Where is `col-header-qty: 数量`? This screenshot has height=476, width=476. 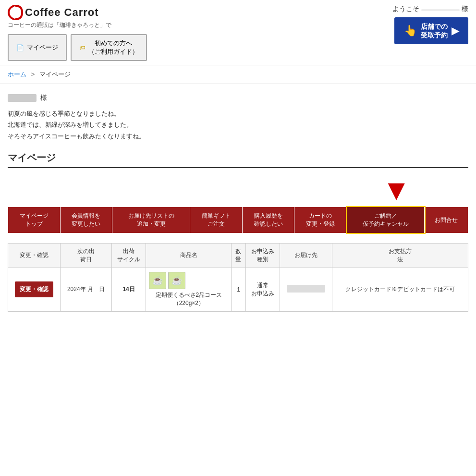 col-header-qty: 数量 is located at coordinates (238, 256).